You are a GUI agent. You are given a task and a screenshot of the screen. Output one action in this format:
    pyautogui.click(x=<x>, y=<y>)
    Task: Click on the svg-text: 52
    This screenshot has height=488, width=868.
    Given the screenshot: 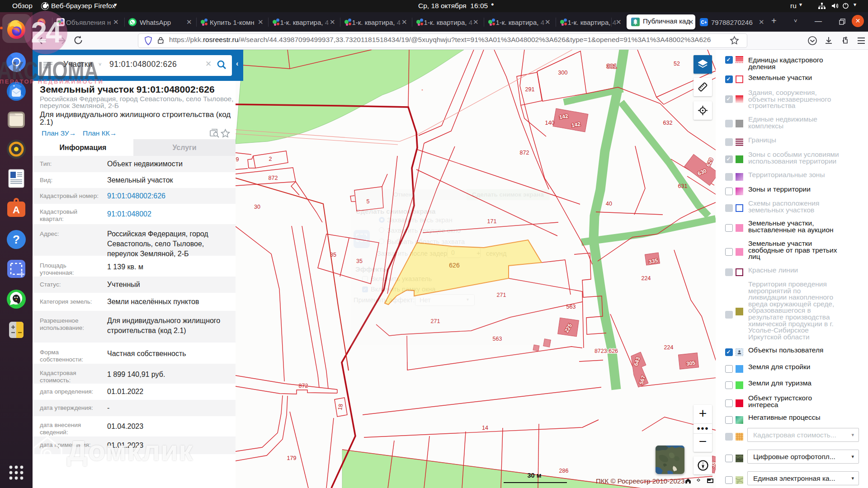 What is the action you would take?
    pyautogui.click(x=677, y=64)
    